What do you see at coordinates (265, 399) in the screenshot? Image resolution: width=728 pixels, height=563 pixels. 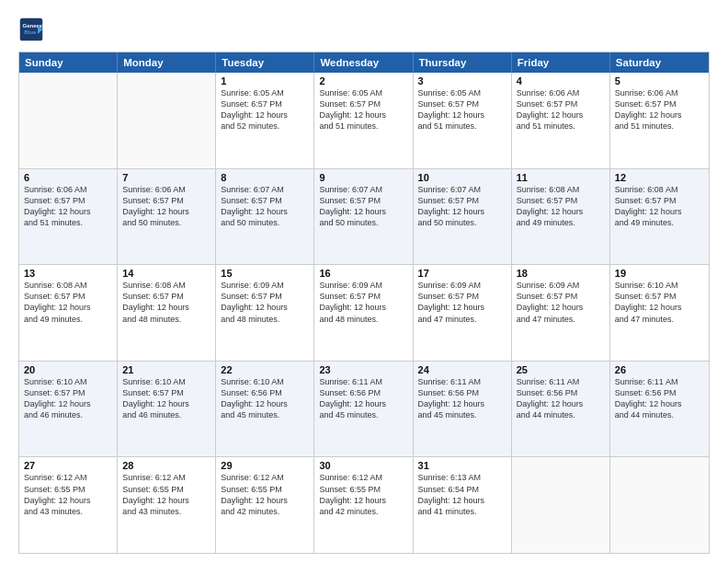 I see `cell-details: Sunrise: 6:10 AM Sunset: 6:56 PM Dayligh…` at bounding box center [265, 399].